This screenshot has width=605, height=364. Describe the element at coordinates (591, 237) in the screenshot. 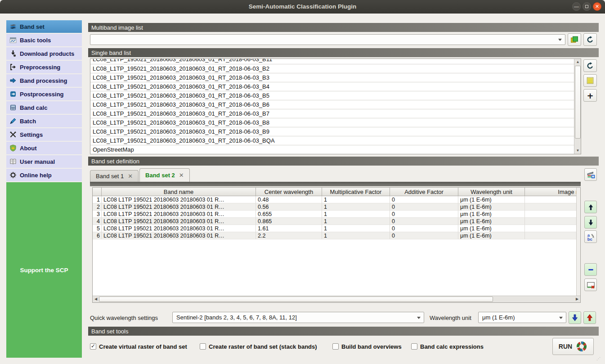

I see `sort-bands-by-name-button: abc` at that location.